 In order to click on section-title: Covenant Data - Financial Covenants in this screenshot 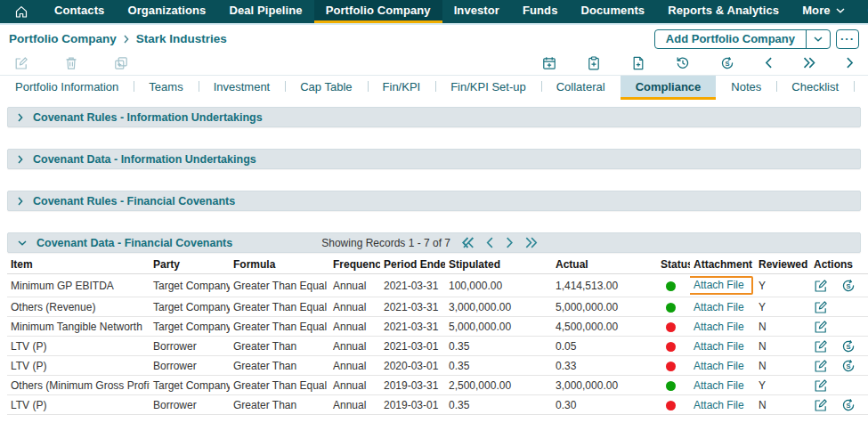, I will do `click(134, 243)`.